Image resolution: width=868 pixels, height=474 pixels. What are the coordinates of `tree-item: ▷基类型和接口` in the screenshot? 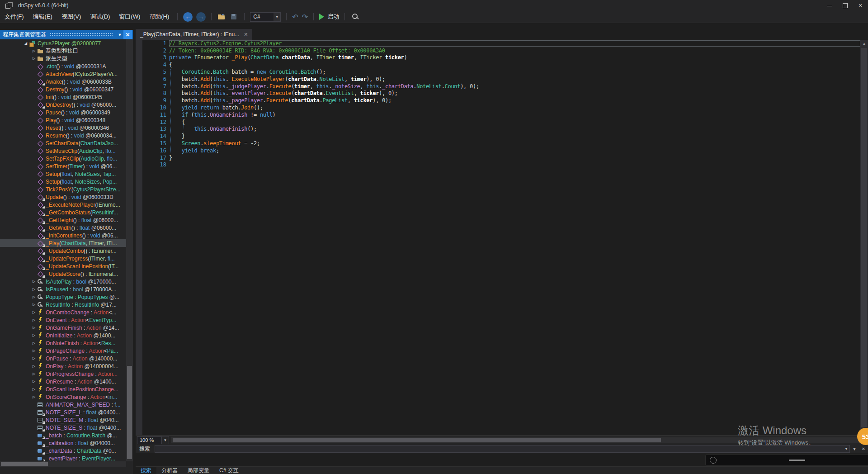 It's located at (63, 51).